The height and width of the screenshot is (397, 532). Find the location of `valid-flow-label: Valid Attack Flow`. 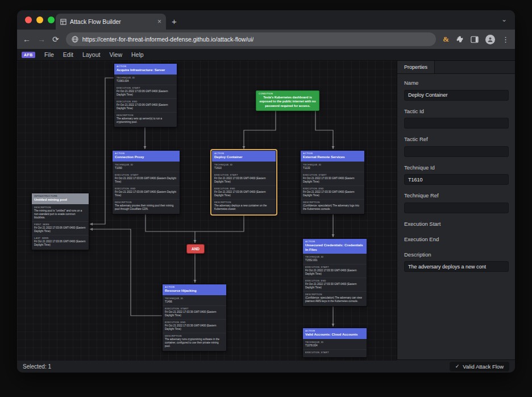

valid-flow-label: Valid Attack Flow is located at coordinates (483, 366).